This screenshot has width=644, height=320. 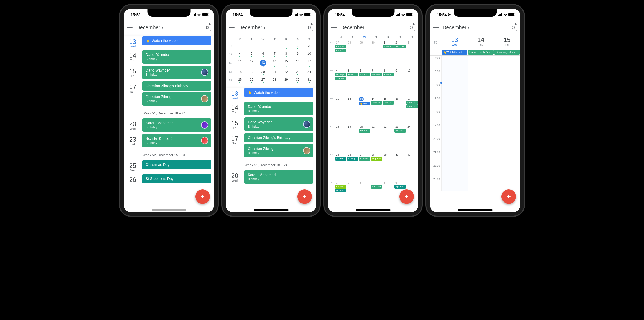 What do you see at coordinates (298, 80) in the screenshot?
I see `mini-day: 30` at bounding box center [298, 80].